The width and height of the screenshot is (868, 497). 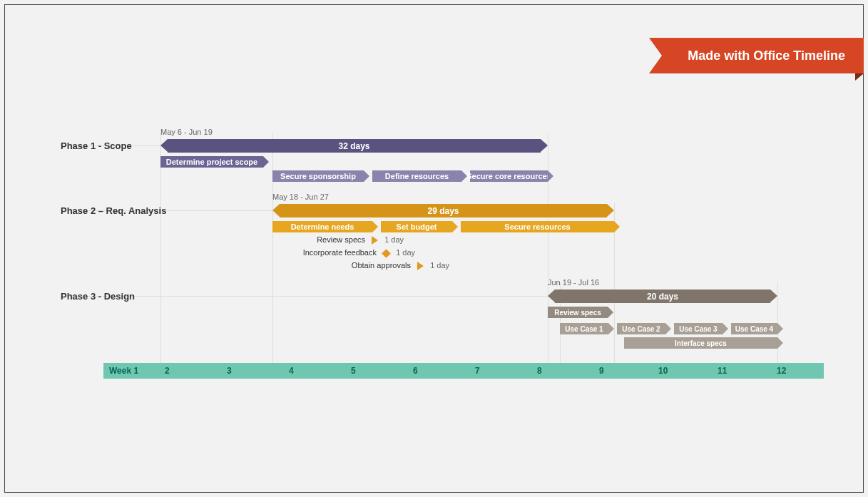 I want to click on axis-tick: 9, so click(x=602, y=371).